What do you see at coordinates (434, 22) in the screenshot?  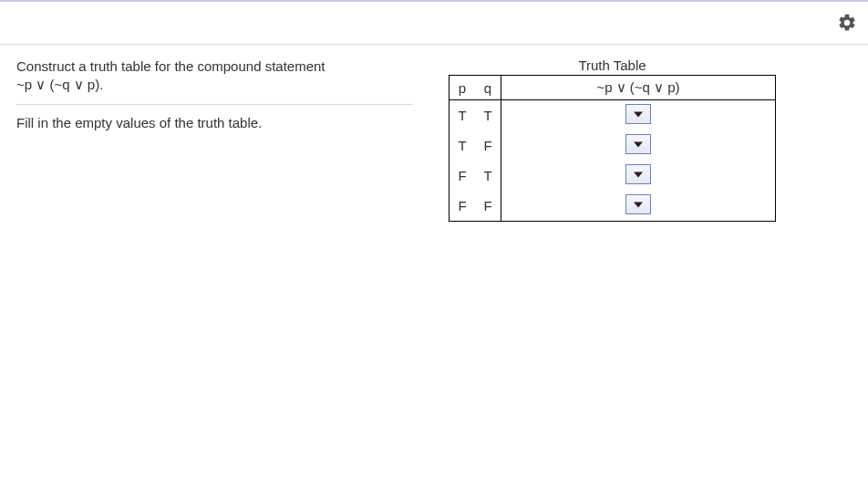 I see `top-toolbar` at bounding box center [434, 22].